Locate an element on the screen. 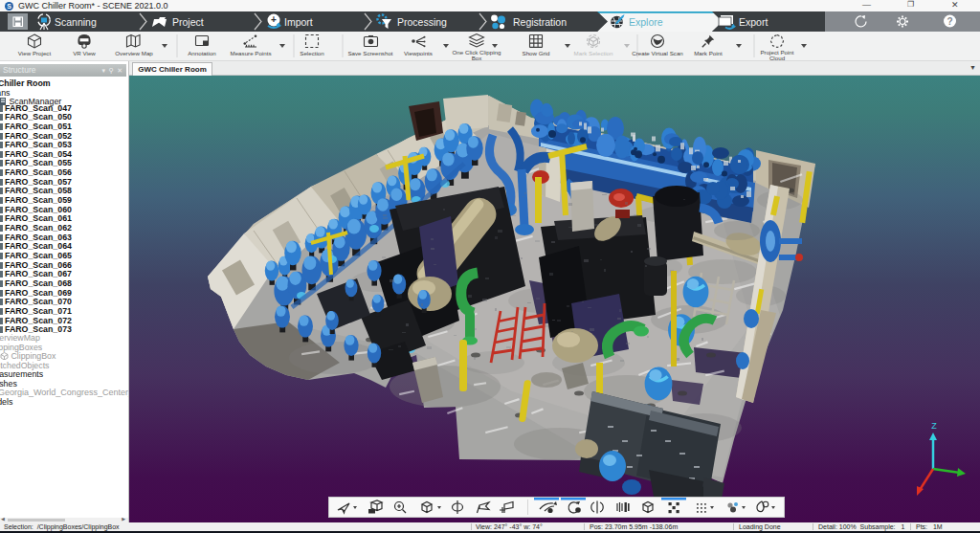 The height and width of the screenshot is (533, 980). svg-text: Import is located at coordinates (299, 22).